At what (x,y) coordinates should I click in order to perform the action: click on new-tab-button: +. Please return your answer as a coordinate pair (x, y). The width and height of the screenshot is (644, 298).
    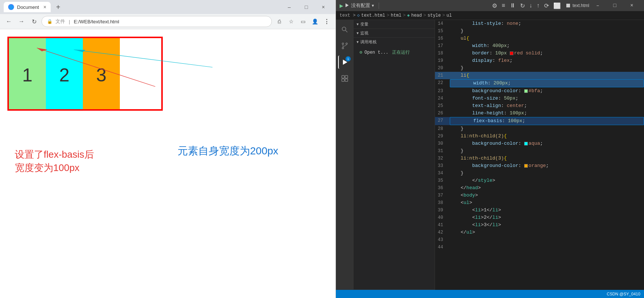
    Looking at the image, I should click on (58, 7).